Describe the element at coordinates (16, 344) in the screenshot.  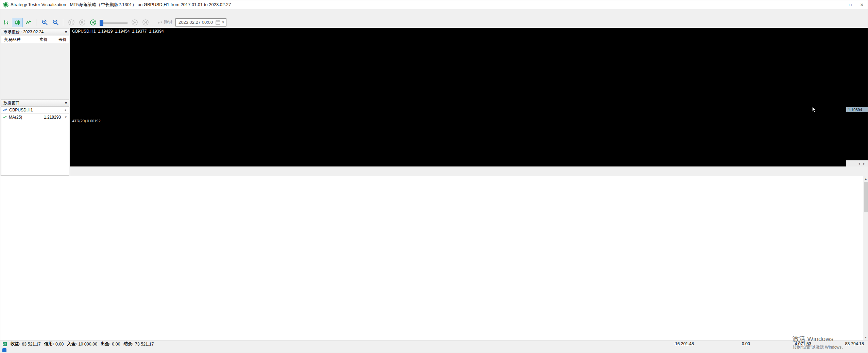
I see `profit-label: 收益:` at that location.